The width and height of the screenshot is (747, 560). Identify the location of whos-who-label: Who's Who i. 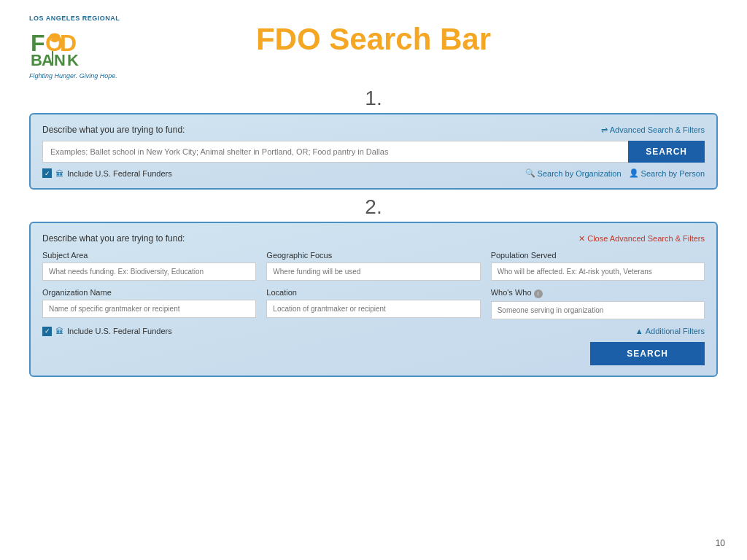
(598, 293).